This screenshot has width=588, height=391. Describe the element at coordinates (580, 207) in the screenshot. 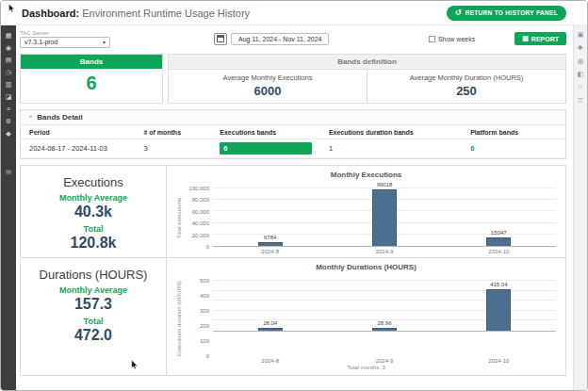

I see `right-sidebar: ▣ ✚ ◍ ◧ ☆ ▽` at that location.